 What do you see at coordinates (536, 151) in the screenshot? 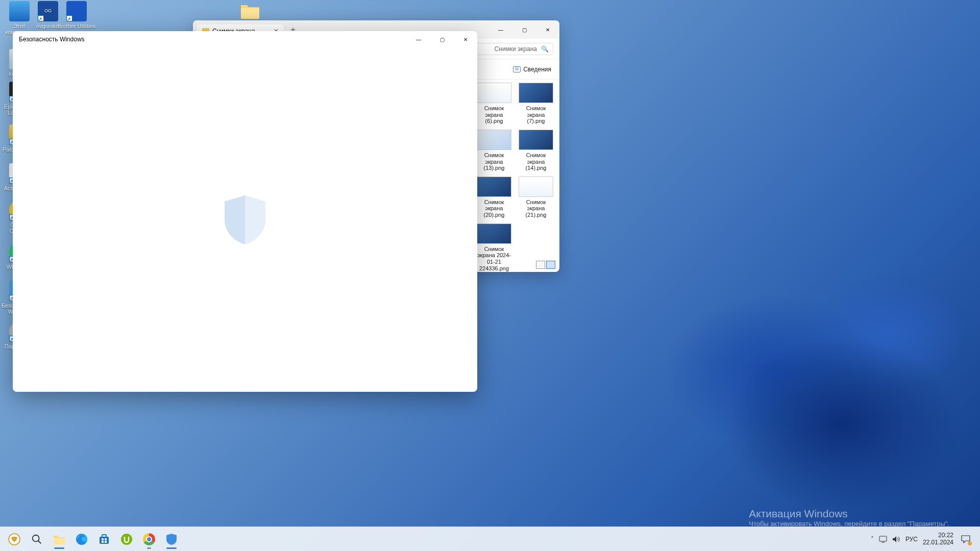
I see `file-item: Снимок экрана (14).png` at bounding box center [536, 151].